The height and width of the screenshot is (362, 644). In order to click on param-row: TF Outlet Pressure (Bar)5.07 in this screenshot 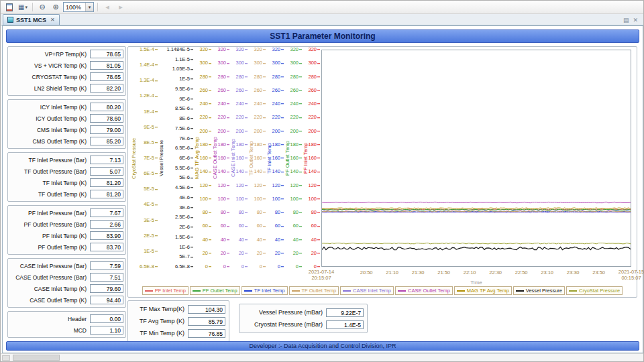, I will do `click(67, 172)`.